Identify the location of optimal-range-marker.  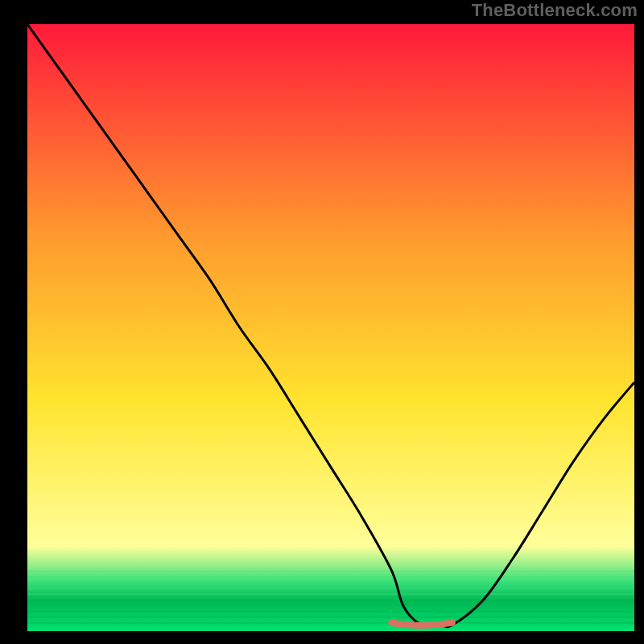
(422, 625).